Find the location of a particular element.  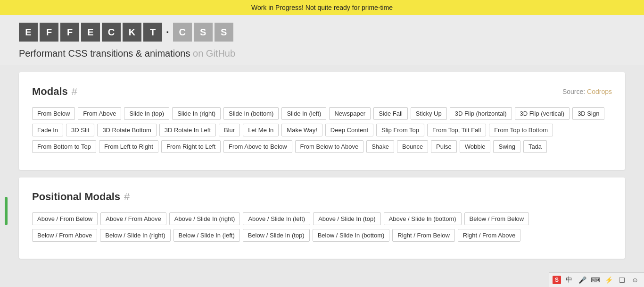

logo-letter-f1: F is located at coordinates (49, 32).